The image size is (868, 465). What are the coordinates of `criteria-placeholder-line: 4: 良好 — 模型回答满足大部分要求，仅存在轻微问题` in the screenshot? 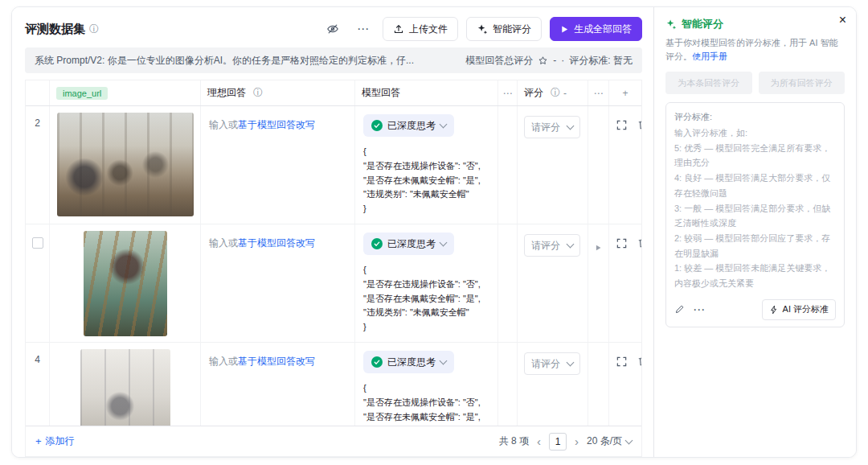 It's located at (755, 185).